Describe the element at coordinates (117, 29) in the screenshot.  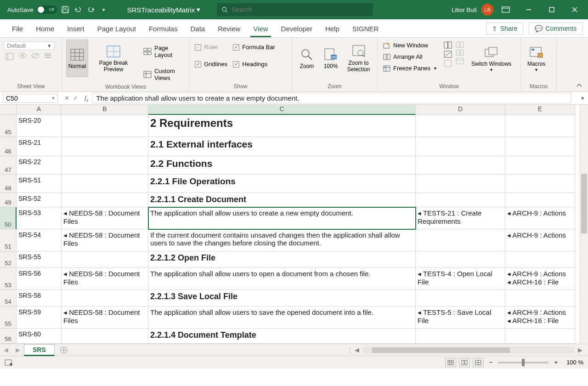
I see `tab-page-layout: Page Layout` at that location.